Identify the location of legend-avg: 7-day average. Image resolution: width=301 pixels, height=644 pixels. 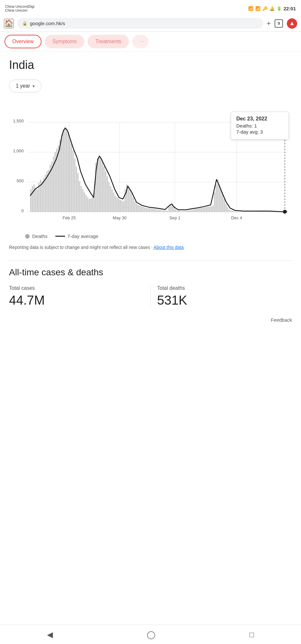
(77, 236).